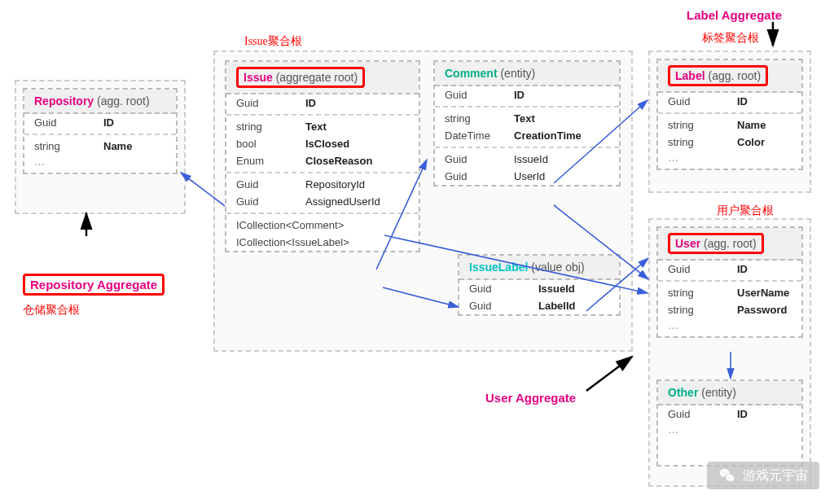 The height and width of the screenshot is (504, 834). I want to click on repository-title-name: Repository, so click(64, 101).